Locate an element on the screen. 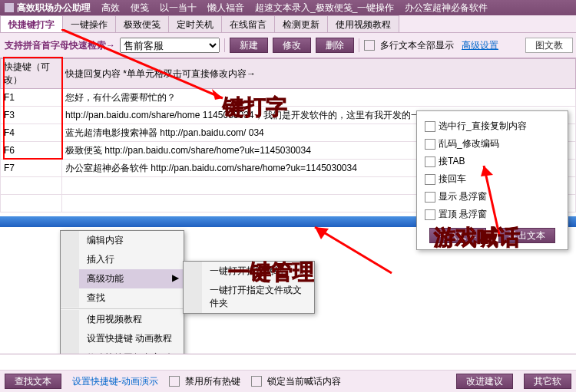 This screenshot has width=576, height=392. mi-advanced: 高级功能▶ is located at coordinates (122, 279).